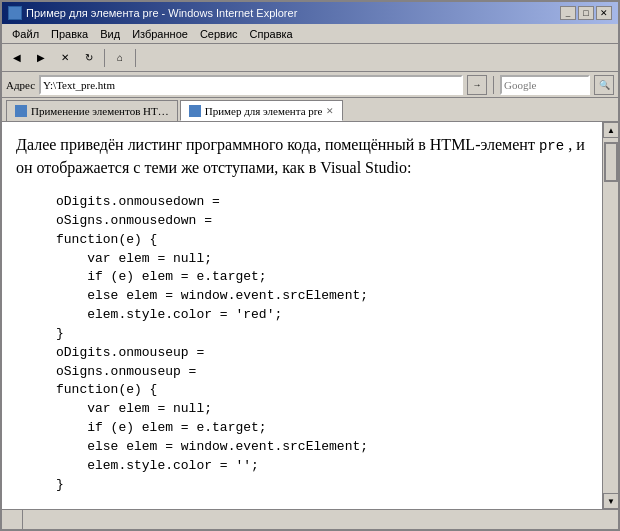 This screenshot has width=620, height=531. Describe the element at coordinates (15, 13) in the screenshot. I see `browser-icon` at that location.